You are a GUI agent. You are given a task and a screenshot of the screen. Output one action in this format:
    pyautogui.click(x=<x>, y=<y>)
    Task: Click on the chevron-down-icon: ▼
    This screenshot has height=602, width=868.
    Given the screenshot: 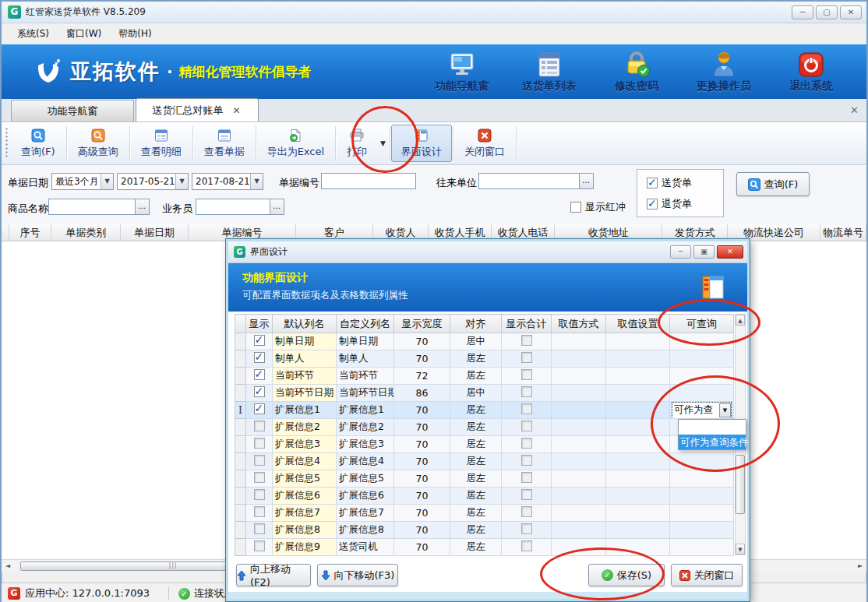 What is the action you would take?
    pyautogui.click(x=725, y=410)
    